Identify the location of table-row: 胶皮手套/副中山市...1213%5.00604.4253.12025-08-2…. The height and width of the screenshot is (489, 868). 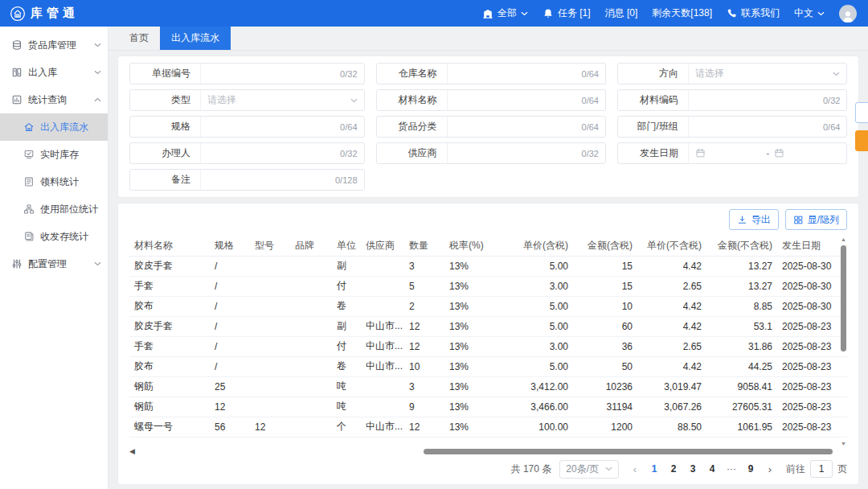
(489, 327).